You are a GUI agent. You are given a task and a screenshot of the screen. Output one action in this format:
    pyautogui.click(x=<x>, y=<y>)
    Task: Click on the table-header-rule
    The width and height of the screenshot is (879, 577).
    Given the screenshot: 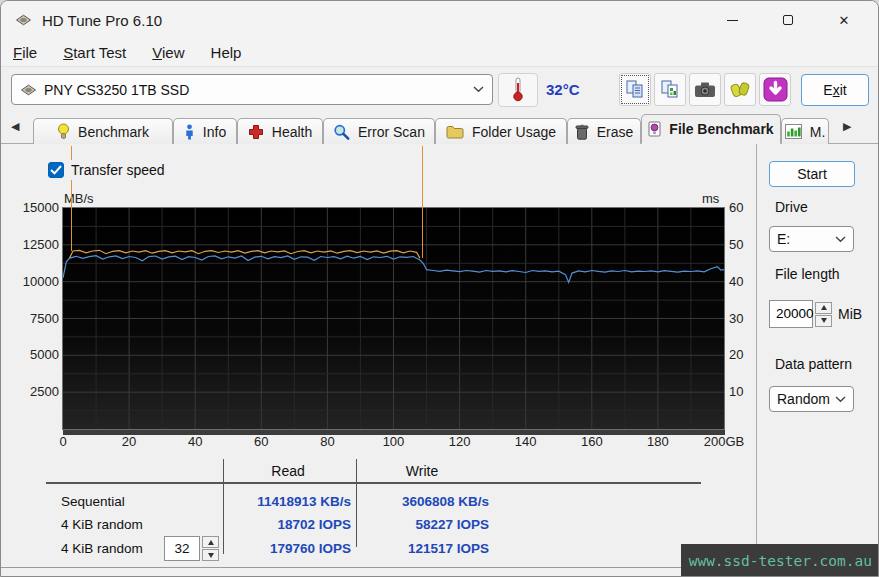 What is the action you would take?
    pyautogui.click(x=374, y=483)
    